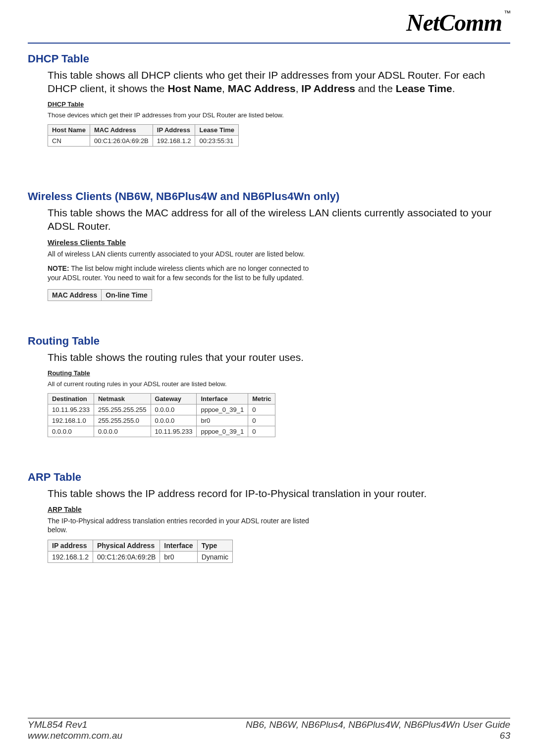 Image resolution: width=535 pixels, height=756 pixels. What do you see at coordinates (178, 273) in the screenshot?
I see `note-text: The list below might include wireless cl…` at bounding box center [178, 273].